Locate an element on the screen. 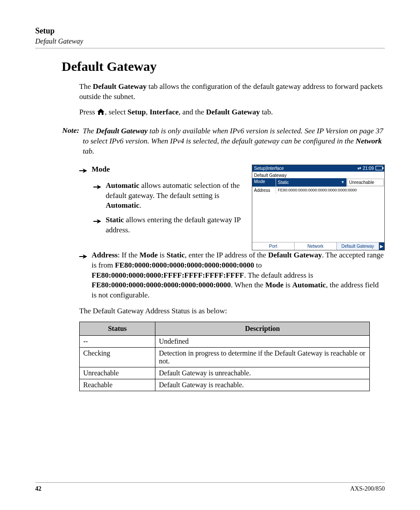 The width and height of the screenshot is (420, 510). status-intro: The Default Gateway Address Status is as… is located at coordinates (232, 311).